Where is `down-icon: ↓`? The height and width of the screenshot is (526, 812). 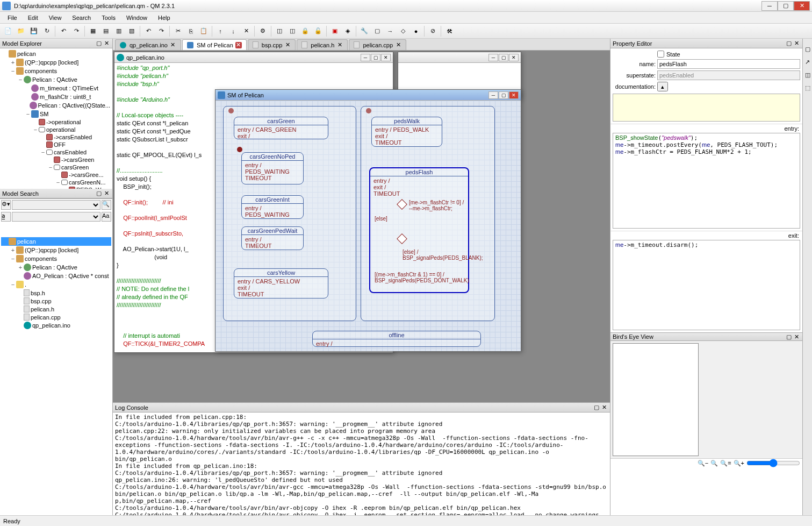
down-icon: ↓ is located at coordinates (233, 31).